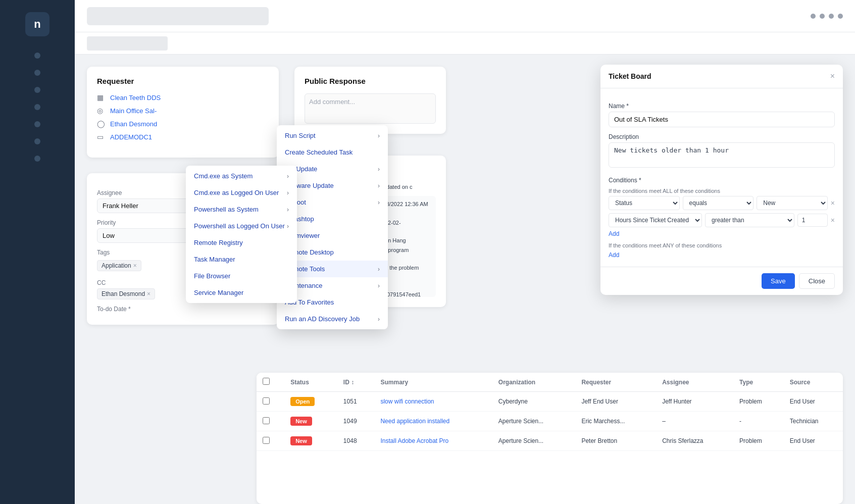 The image size is (855, 504). Describe the element at coordinates (133, 124) in the screenshot. I see `requester-person: Ethan Desmond` at that location.